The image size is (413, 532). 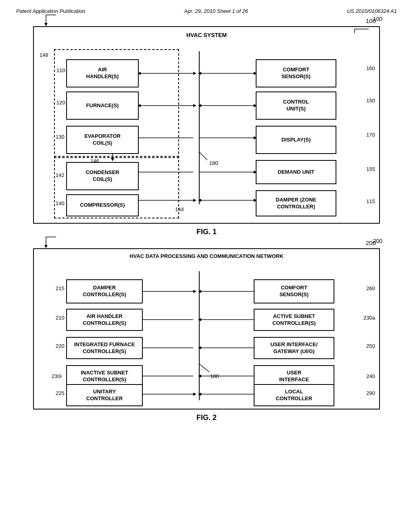 I want to click on fig1-ref-160: 160, so click(x=371, y=69).